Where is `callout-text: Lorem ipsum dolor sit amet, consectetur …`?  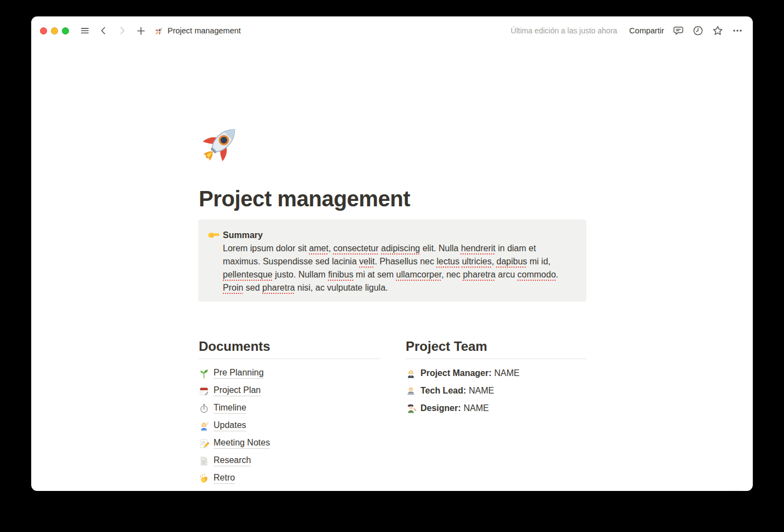
callout-text: Lorem ipsum dolor sit amet, consectetur … is located at coordinates (397, 268).